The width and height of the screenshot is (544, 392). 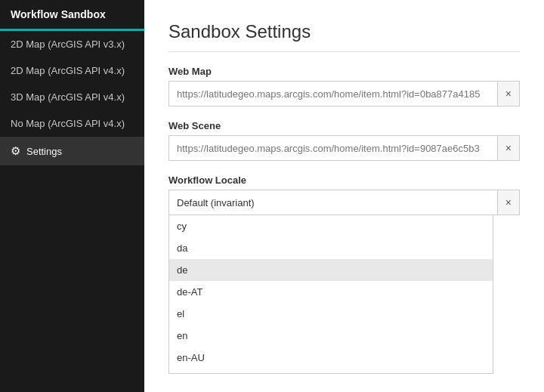 I want to click on locale-option-de-AT: de-AT, so click(x=331, y=292).